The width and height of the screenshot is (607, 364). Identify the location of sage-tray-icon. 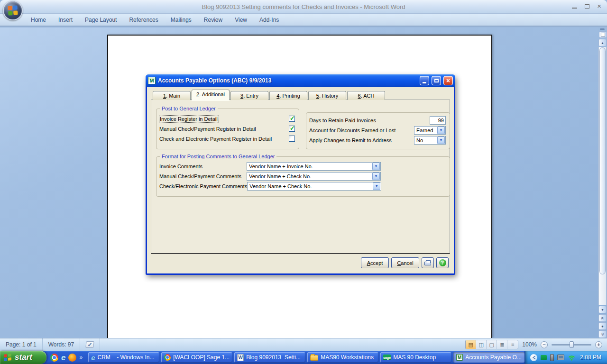
(543, 357).